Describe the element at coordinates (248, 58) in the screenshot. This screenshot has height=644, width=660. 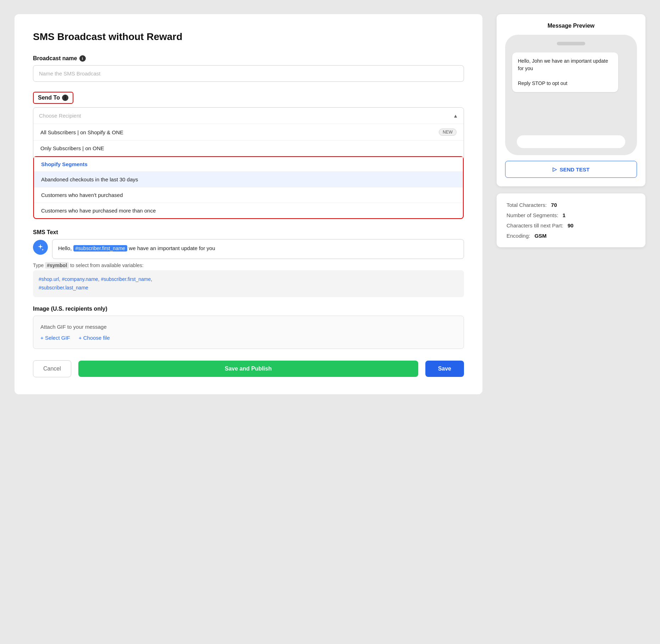
I see `broadcast-name-label: Broadcast name i` at that location.